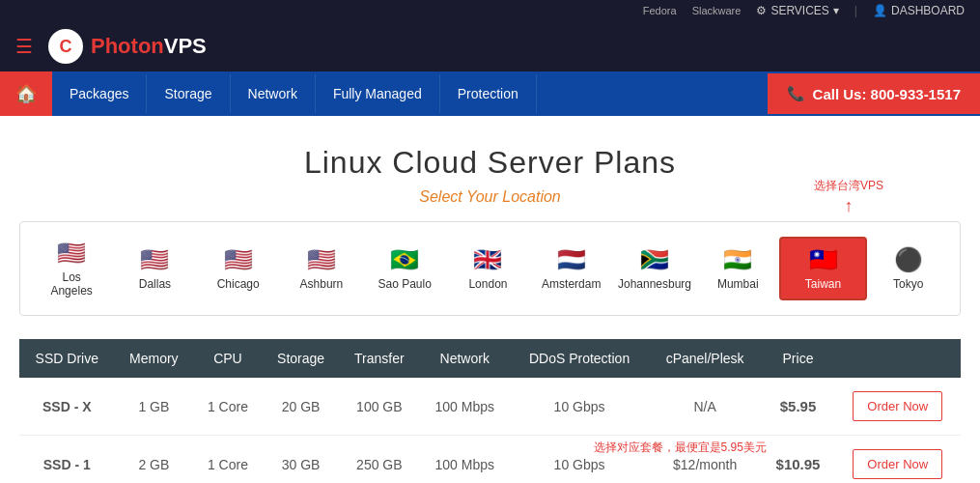  Describe the element at coordinates (154, 269) in the screenshot. I see `location-dallas: 🇺🇸 Dallas` at that location.